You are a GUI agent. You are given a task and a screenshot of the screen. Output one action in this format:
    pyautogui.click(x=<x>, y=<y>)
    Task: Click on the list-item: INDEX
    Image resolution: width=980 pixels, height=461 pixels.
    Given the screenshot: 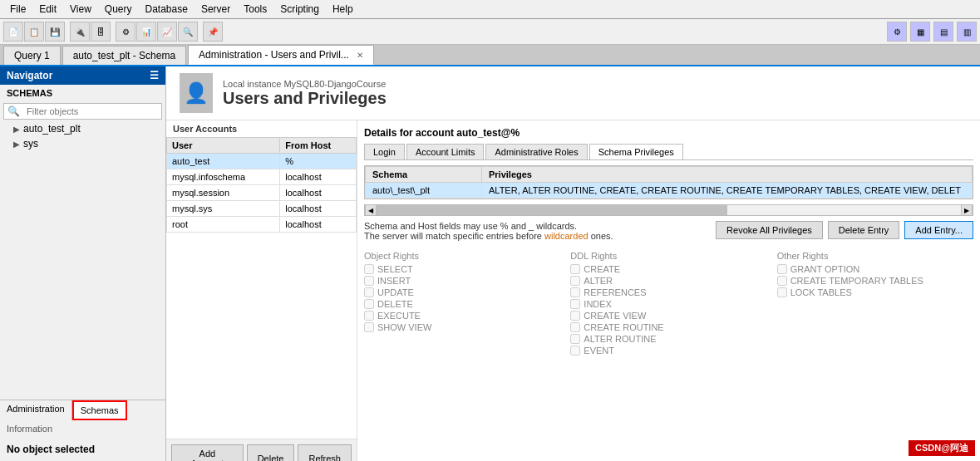 What is the action you would take?
    pyautogui.click(x=668, y=304)
    